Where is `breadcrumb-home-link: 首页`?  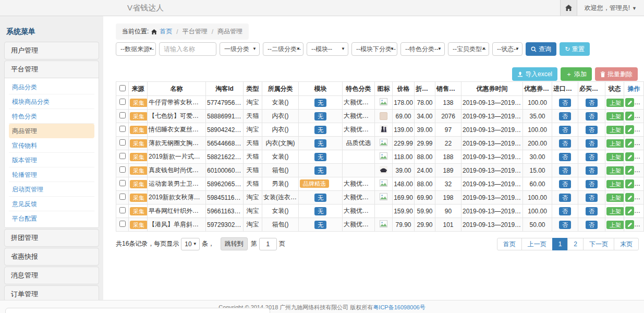 breadcrumb-home-link: 首页 is located at coordinates (166, 31).